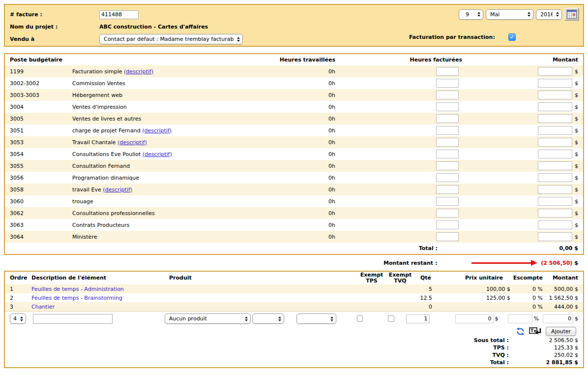 This screenshot has width=588, height=376. What do you see at coordinates (549, 15) in the screenshot?
I see `date-year-select: 2016` at bounding box center [549, 15].